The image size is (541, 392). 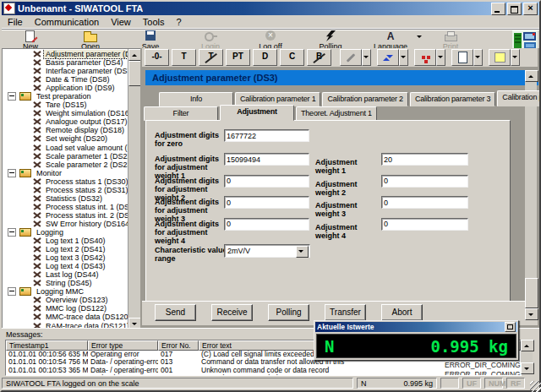 I want to click on scale-d-button: D, so click(x=265, y=57).